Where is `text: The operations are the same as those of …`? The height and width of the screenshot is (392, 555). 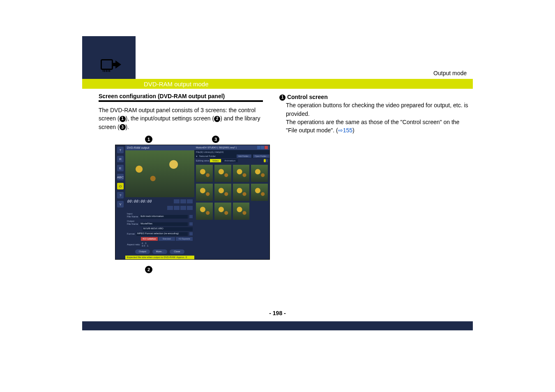
text: The operations are the same as those of … is located at coordinates (373, 126).